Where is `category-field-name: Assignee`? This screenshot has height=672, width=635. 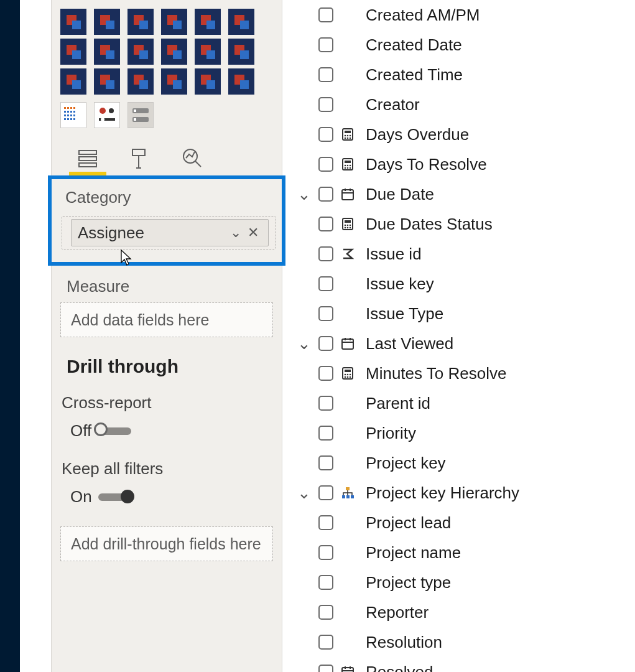
category-field-name: Assignee is located at coordinates (152, 233).